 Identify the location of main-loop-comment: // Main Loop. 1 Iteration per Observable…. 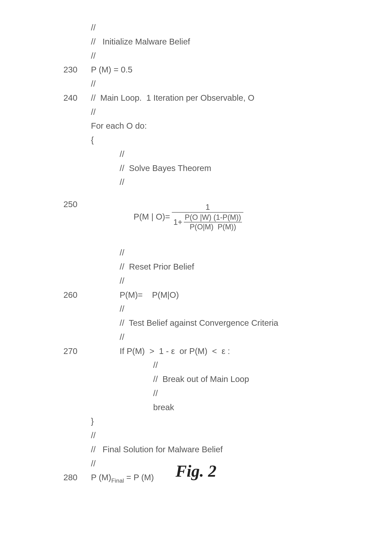
(209, 98).